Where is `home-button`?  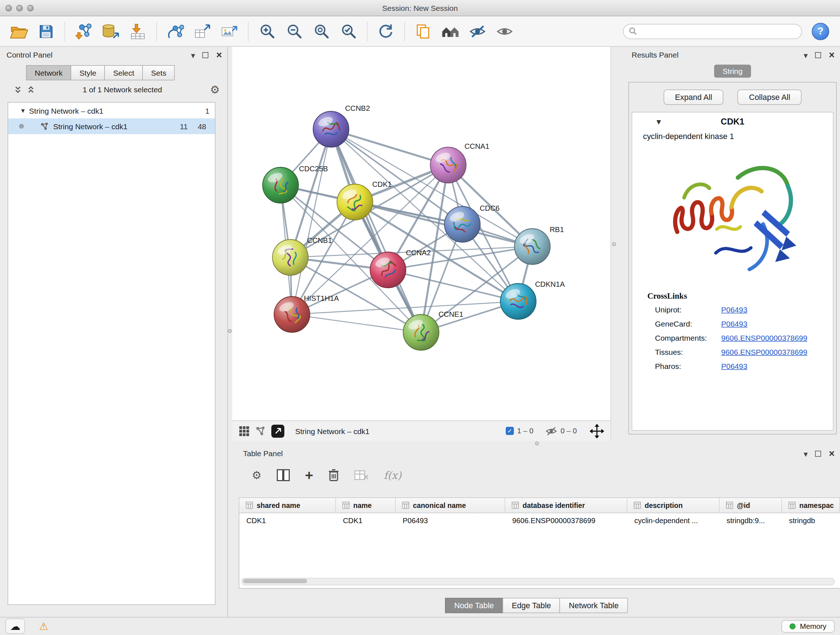
home-button is located at coordinates (450, 31).